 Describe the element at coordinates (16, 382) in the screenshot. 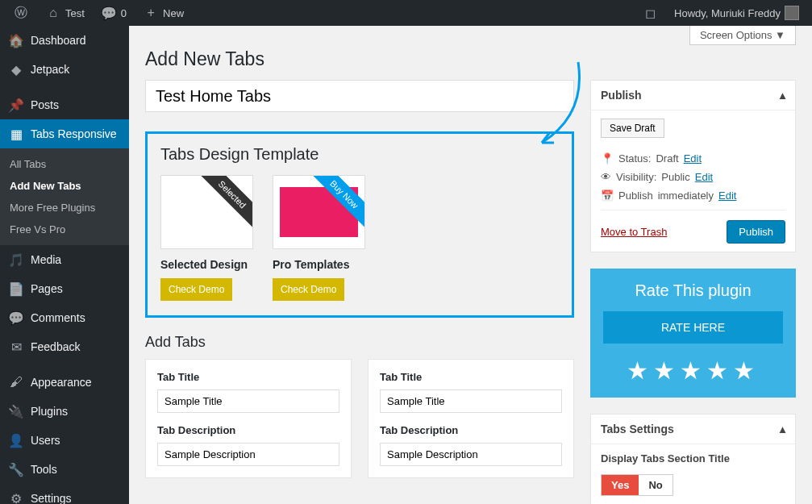

I see `appearance-icon: 🖌` at that location.